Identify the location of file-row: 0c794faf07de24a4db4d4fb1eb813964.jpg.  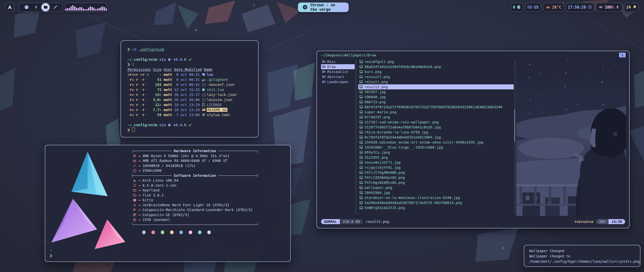
(436, 137).